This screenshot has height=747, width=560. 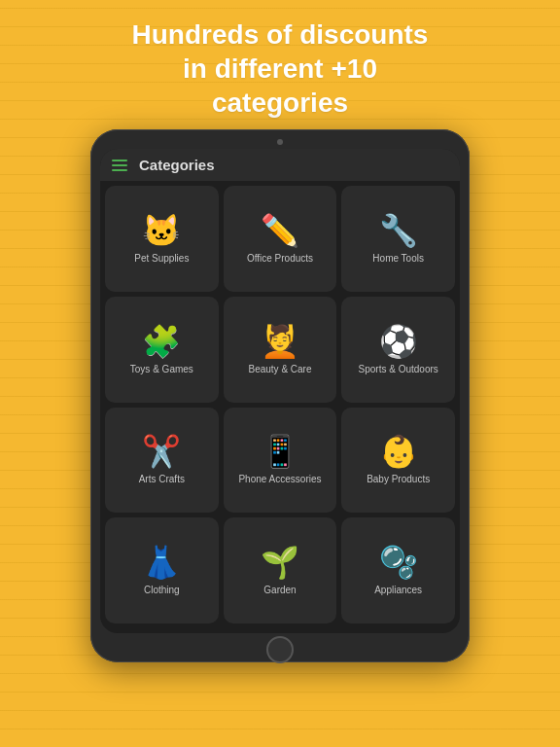 I want to click on tablet-home-button, so click(x=280, y=650).